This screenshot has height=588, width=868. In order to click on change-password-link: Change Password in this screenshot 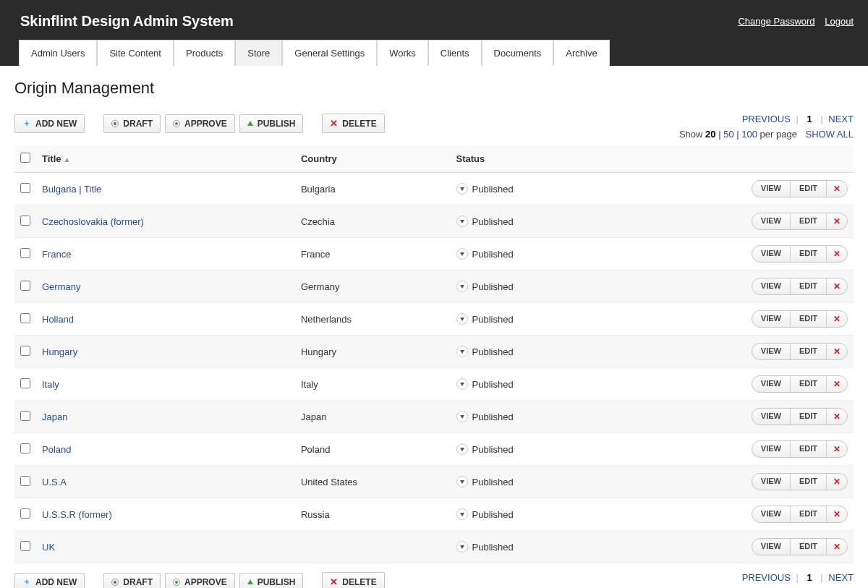, I will do `click(776, 22)`.